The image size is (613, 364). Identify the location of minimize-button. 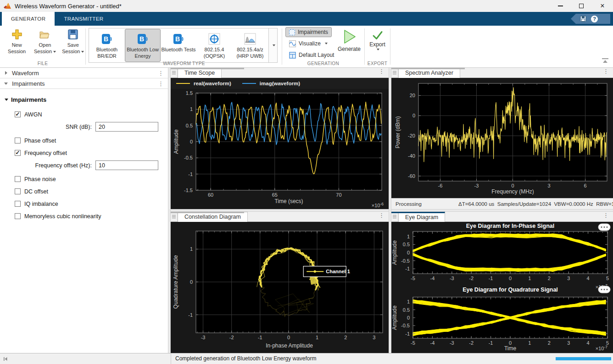
(560, 6).